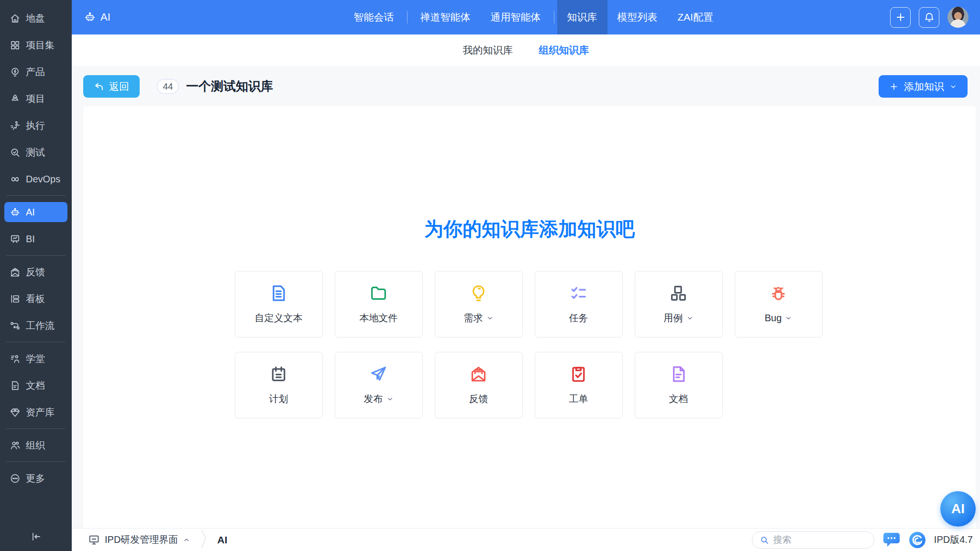 The width and height of the screenshot is (980, 551). I want to click on robot-icon, so click(90, 17).